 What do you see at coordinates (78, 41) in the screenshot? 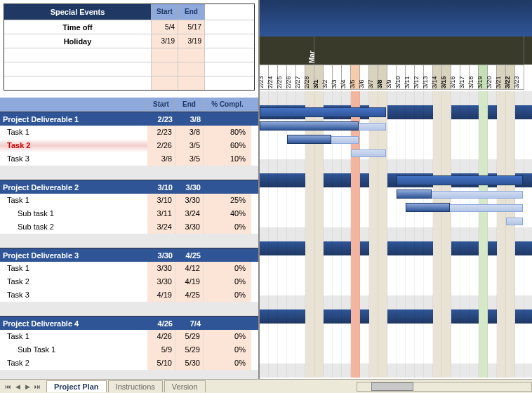
I see `event-name: Holiday` at bounding box center [78, 41].